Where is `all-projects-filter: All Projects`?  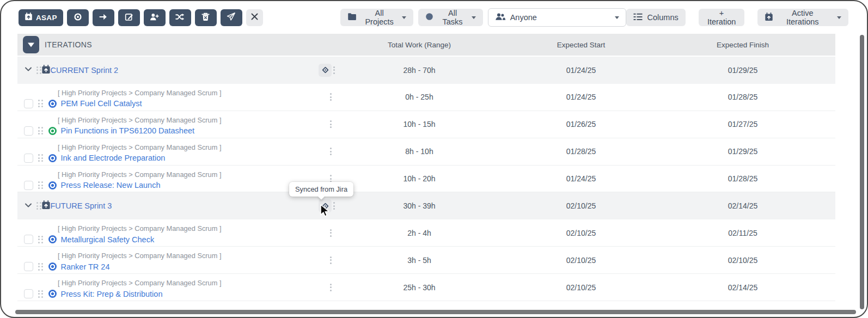
all-projects-filter: All Projects is located at coordinates (377, 17).